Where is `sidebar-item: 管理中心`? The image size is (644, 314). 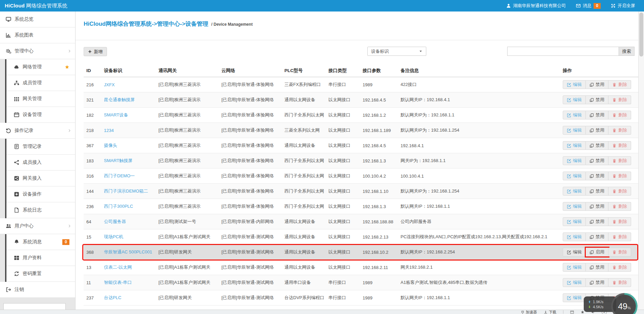
sidebar-item: 管理中心 is located at coordinates (38, 51).